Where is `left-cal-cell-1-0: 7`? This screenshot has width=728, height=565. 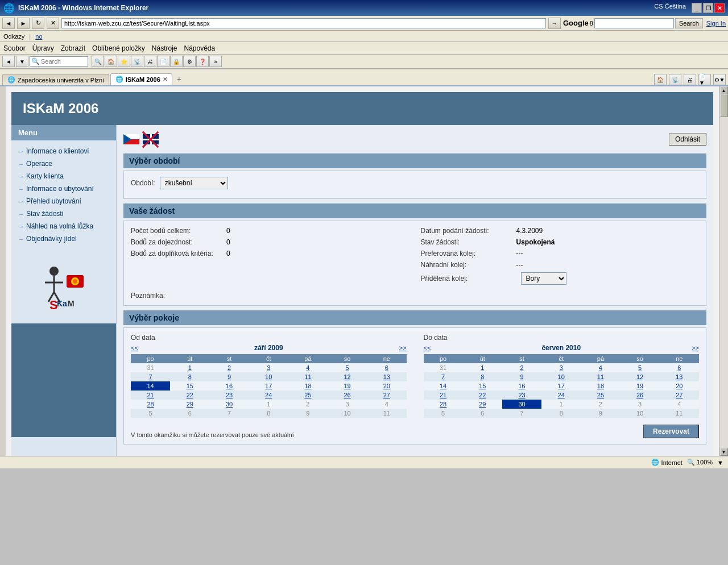
left-cal-cell-1-0: 7 is located at coordinates (150, 377).